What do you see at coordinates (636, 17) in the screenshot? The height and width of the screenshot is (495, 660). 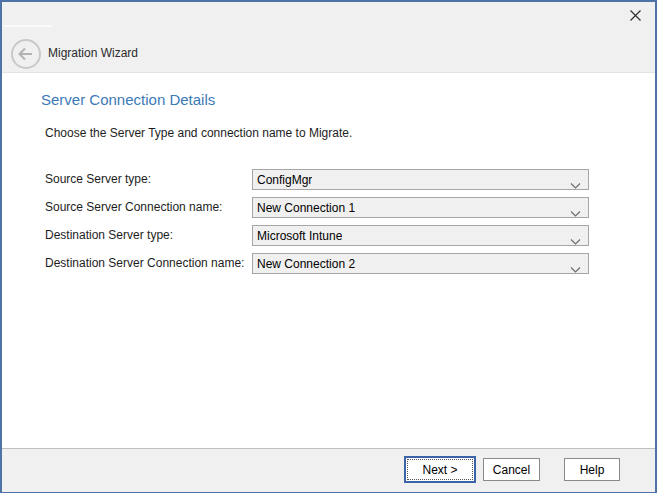 I see `close-icon` at bounding box center [636, 17].